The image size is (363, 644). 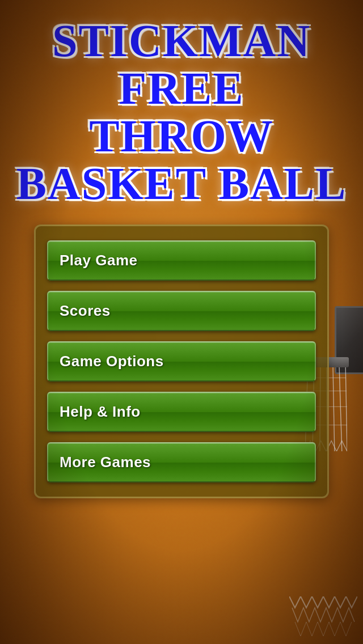 I want to click on title-line-1: STICKMAN, so click(x=182, y=41).